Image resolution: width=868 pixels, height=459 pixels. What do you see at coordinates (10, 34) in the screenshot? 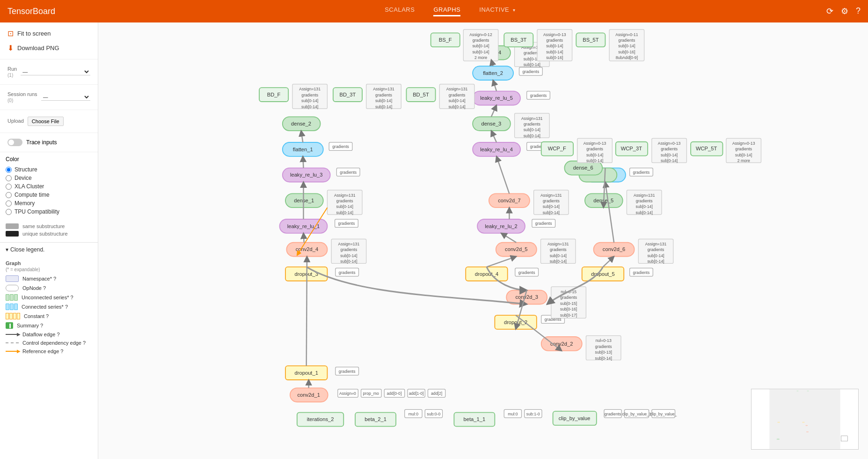
I see `fit-icon: ⊡` at bounding box center [10, 34].